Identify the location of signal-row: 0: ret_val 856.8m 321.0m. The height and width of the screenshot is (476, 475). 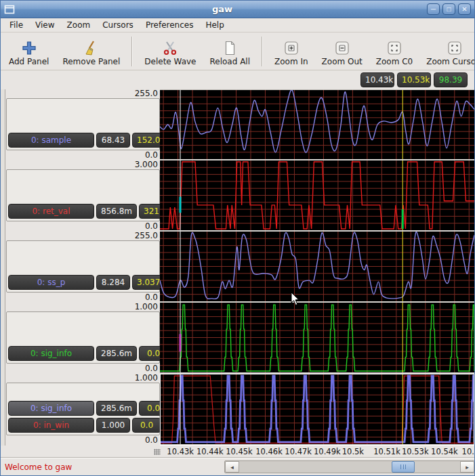
(83, 211).